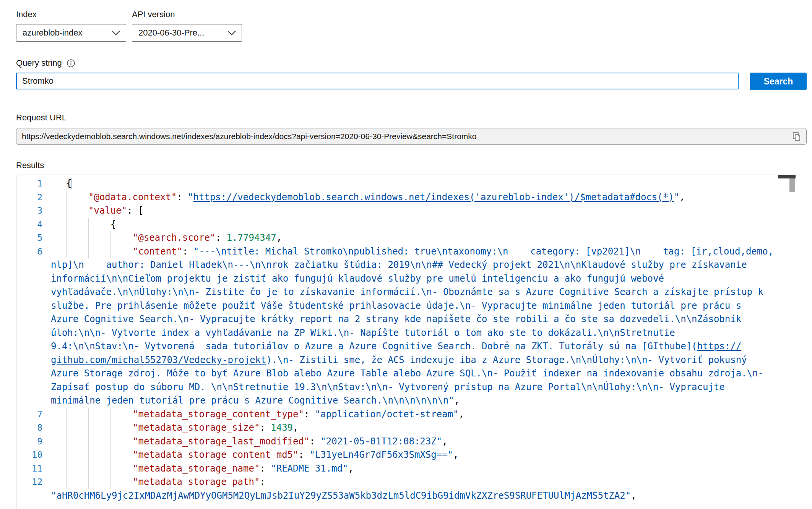 Image resolution: width=812 pixels, height=509 pixels. Describe the element at coordinates (411, 26) in the screenshot. I see `index-api-row: Index azureblob-index API version 2020-0…` at that location.